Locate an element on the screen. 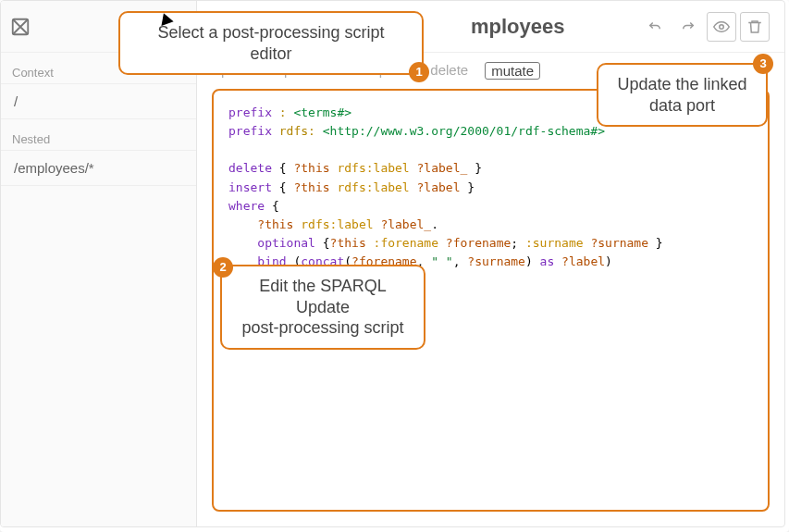 The width and height of the screenshot is (789, 532). tab-delete: delete is located at coordinates (450, 70).